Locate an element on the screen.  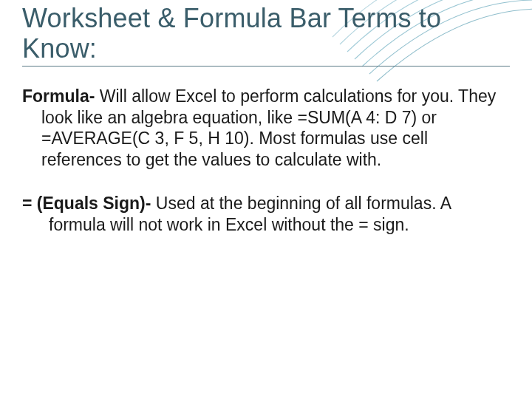
term-label: = (Equals Sign)- is located at coordinates (86, 203).